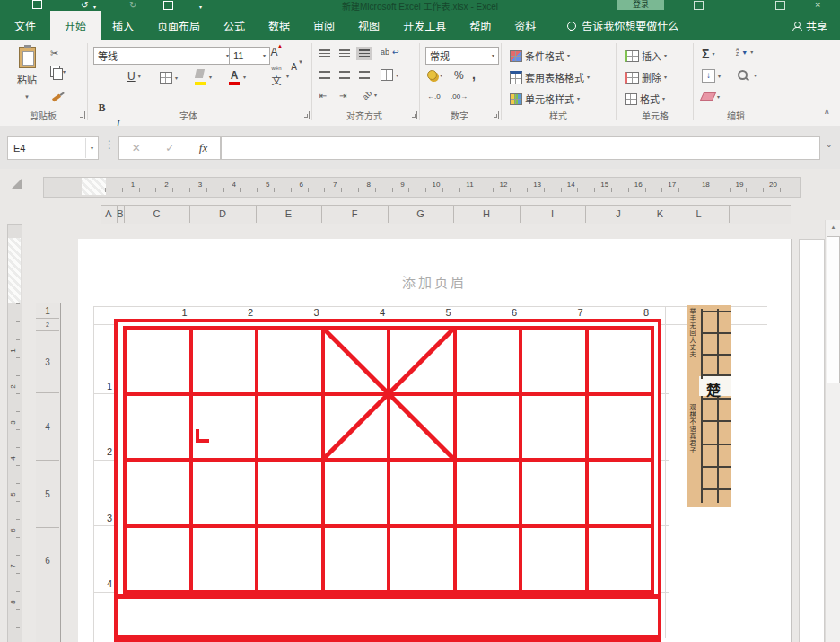 The width and height of the screenshot is (840, 642). I want to click on scrollbar-thumb, so click(833, 310).